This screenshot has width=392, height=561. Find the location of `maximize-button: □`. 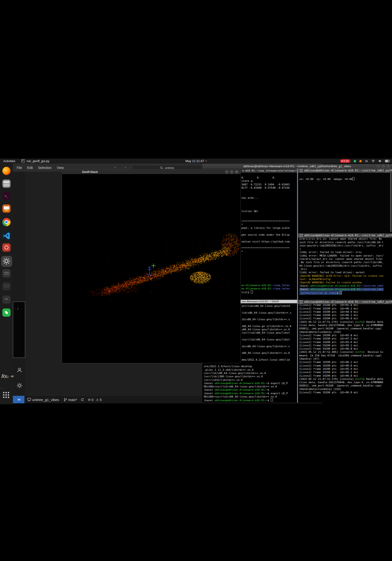

maximize-button: □ is located at coordinates (383, 166).